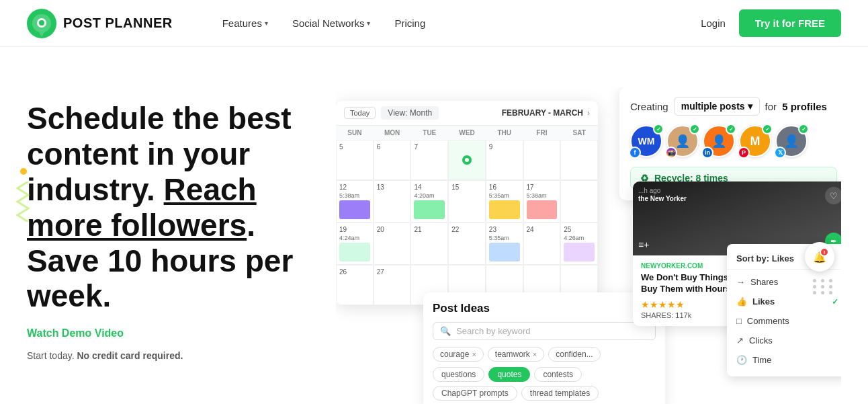 The height and width of the screenshot is (404, 868). What do you see at coordinates (429, 160) in the screenshot?
I see `cal-cell-7: 7` at bounding box center [429, 160].